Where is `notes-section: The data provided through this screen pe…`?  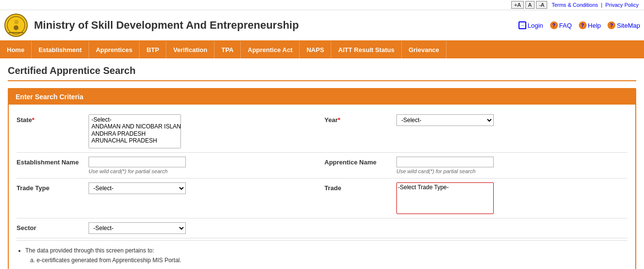
notes-section: The data provided through this screen pe… is located at coordinates (322, 255).